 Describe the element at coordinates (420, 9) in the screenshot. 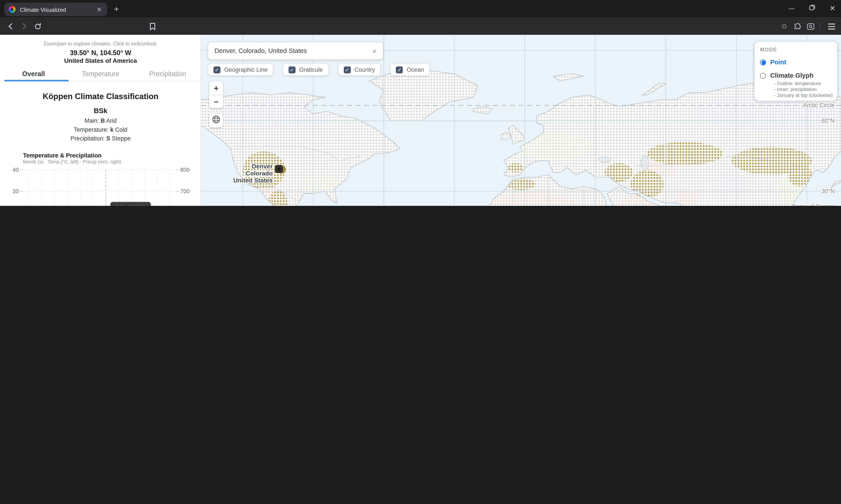

I see `tab-strip: Climate Visualized ✕ + — ✕` at that location.